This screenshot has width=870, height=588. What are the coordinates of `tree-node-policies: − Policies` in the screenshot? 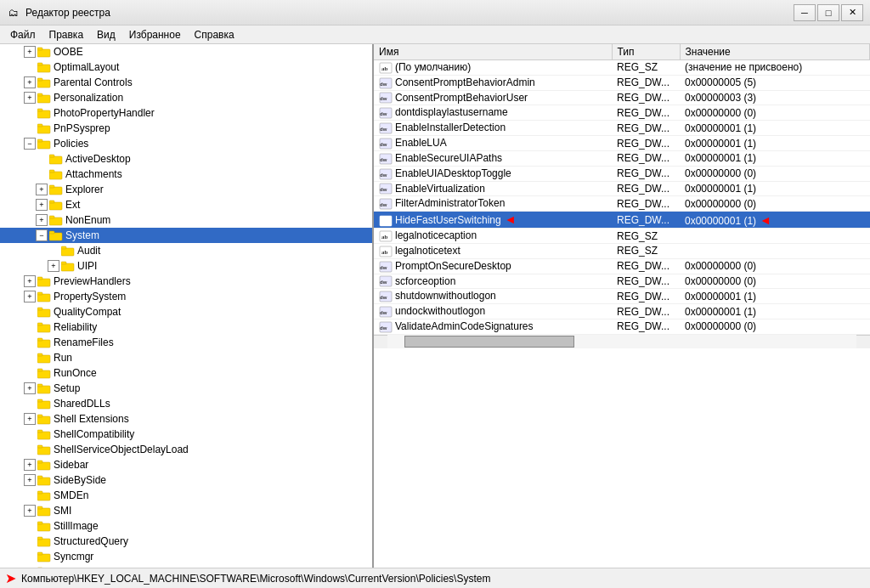 It's located at (186, 144).